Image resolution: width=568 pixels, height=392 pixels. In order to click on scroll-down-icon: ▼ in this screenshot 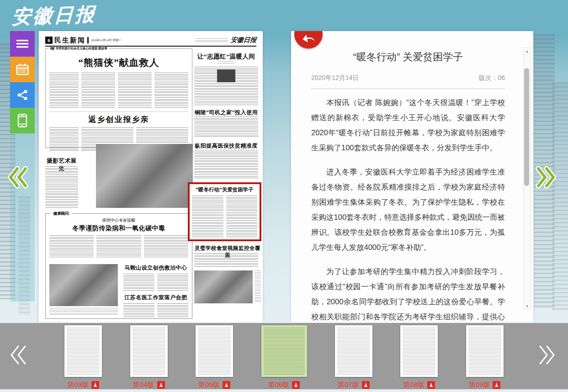, I will do `click(527, 306)`.